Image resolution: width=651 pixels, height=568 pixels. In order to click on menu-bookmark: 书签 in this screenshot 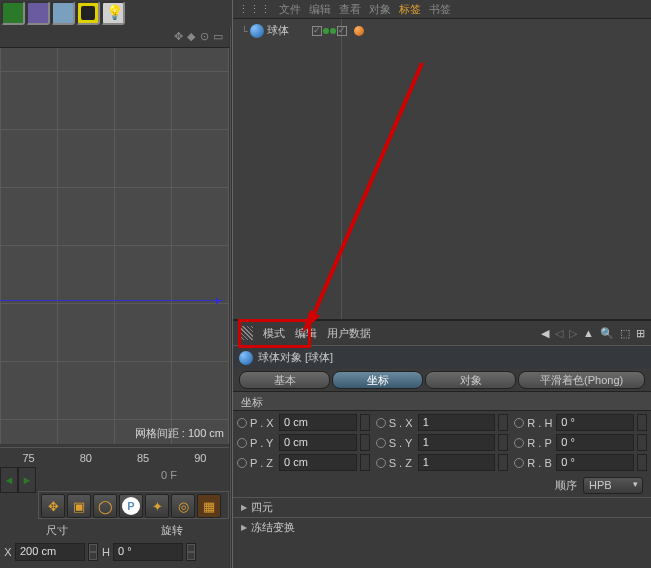, I will do `click(440, 10)`.